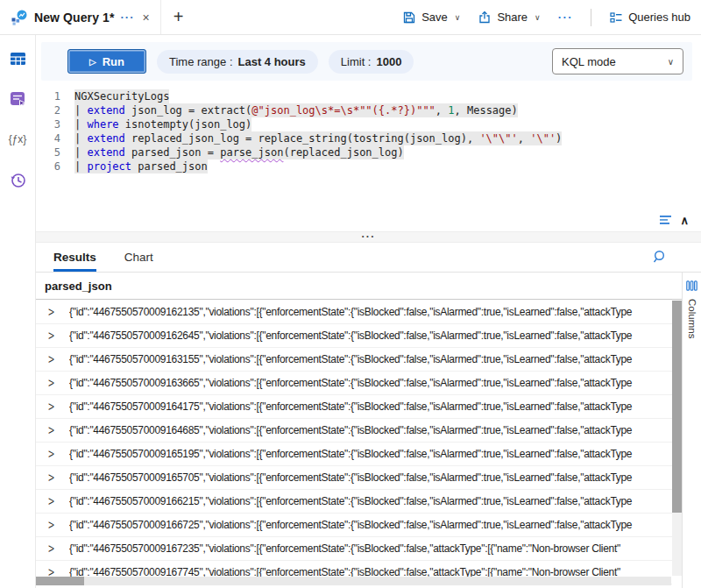 The width and height of the screenshot is (701, 588). Describe the element at coordinates (366, 61) in the screenshot. I see `query-toolbar: ▷ Run Time range : Last 4 hours Limit : …` at that location.